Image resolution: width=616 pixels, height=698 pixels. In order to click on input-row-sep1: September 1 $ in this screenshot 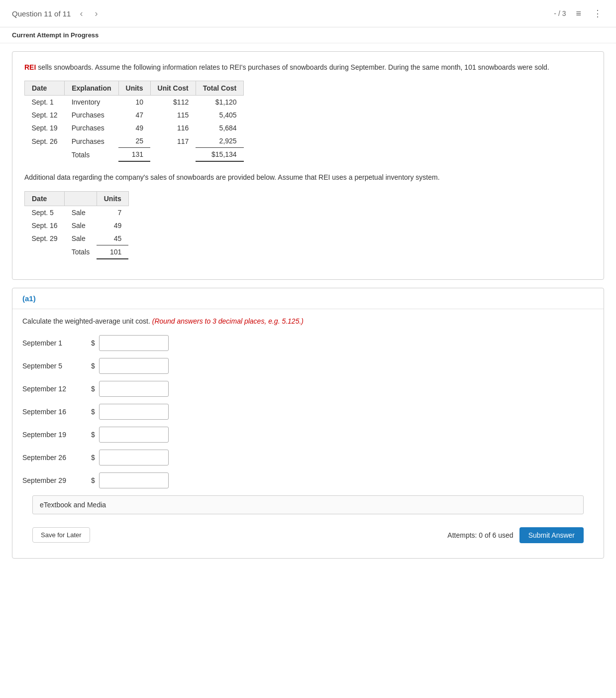, I will do `click(308, 343)`.